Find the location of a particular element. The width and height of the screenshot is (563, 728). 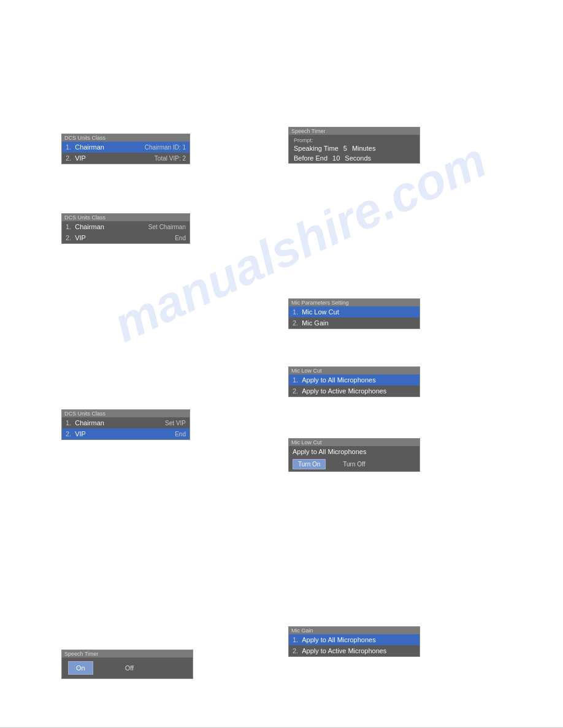

mic-low-cut-turn-panel: Mic Low Cut Apply to All Microphones Tur… is located at coordinates (354, 455).